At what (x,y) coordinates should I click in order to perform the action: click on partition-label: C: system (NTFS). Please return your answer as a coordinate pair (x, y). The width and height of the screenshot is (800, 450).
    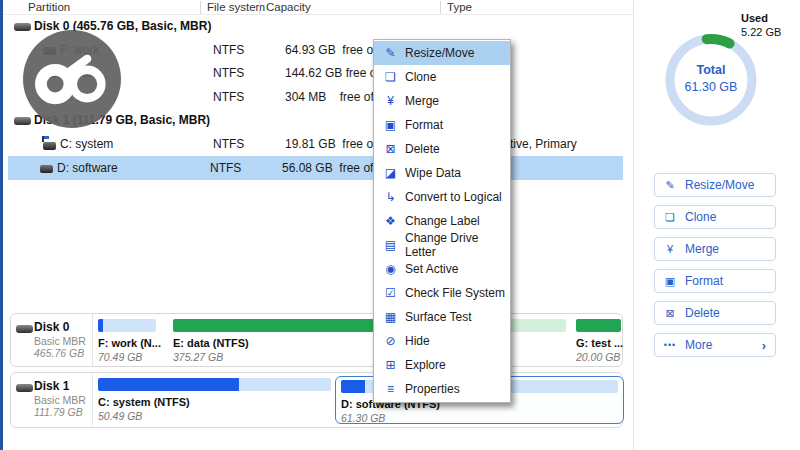
    Looking at the image, I should click on (214, 402).